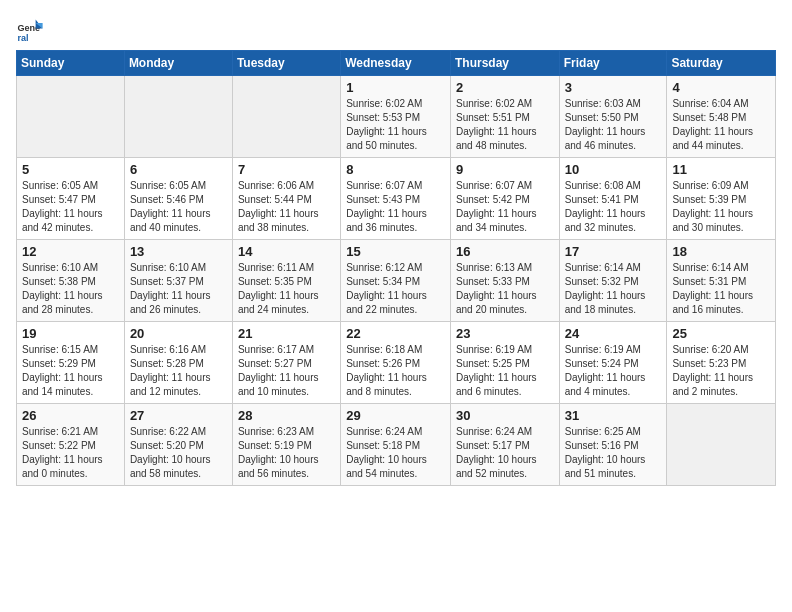 The image size is (792, 612). Describe the element at coordinates (286, 64) in the screenshot. I see `weekday-header-tuesday: Tuesday` at that location.